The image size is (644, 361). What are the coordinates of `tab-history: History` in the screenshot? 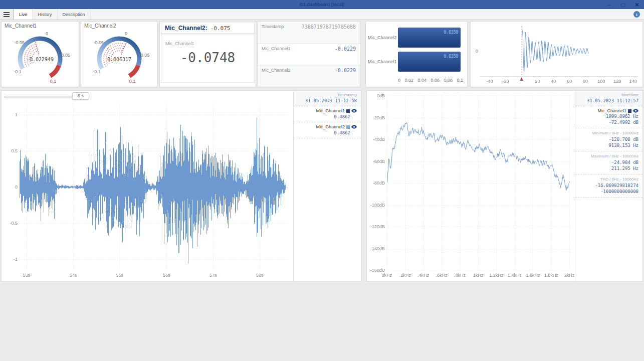 It's located at (45, 14).